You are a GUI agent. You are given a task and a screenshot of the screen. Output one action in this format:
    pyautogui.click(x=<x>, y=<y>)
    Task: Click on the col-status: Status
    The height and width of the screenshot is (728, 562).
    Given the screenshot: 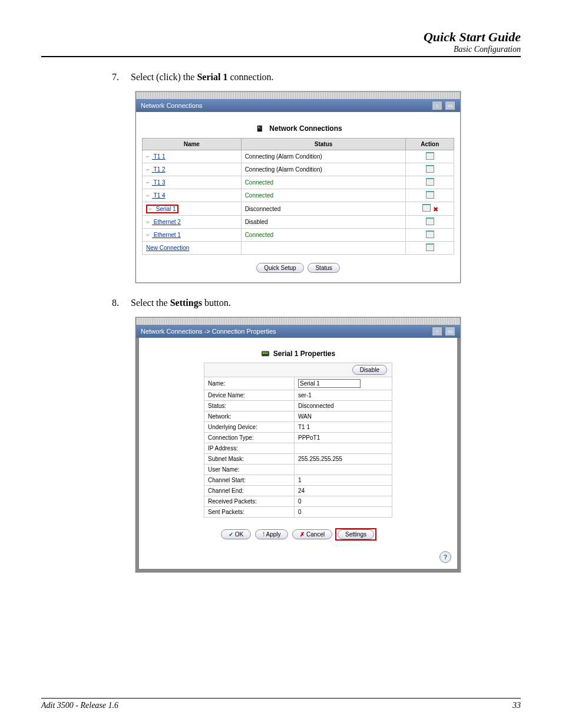 What is the action you would take?
    pyautogui.click(x=323, y=144)
    